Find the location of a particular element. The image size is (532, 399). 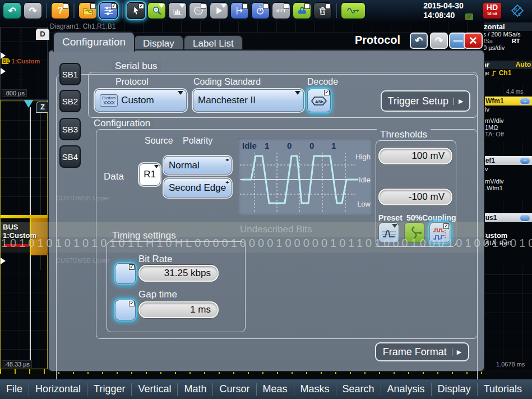

serial-bus-heading: Serial bus is located at coordinates (136, 66).